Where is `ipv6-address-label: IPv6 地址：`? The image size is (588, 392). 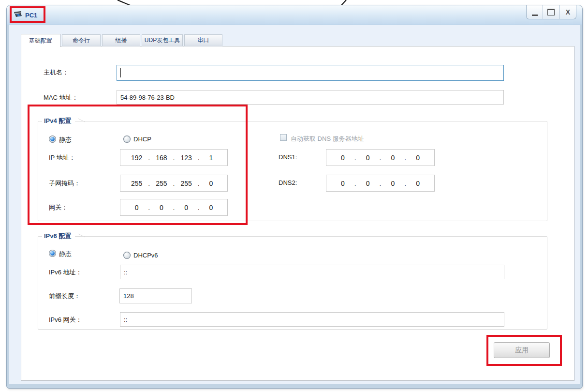
ipv6-address-label: IPv6 地址： is located at coordinates (66, 272).